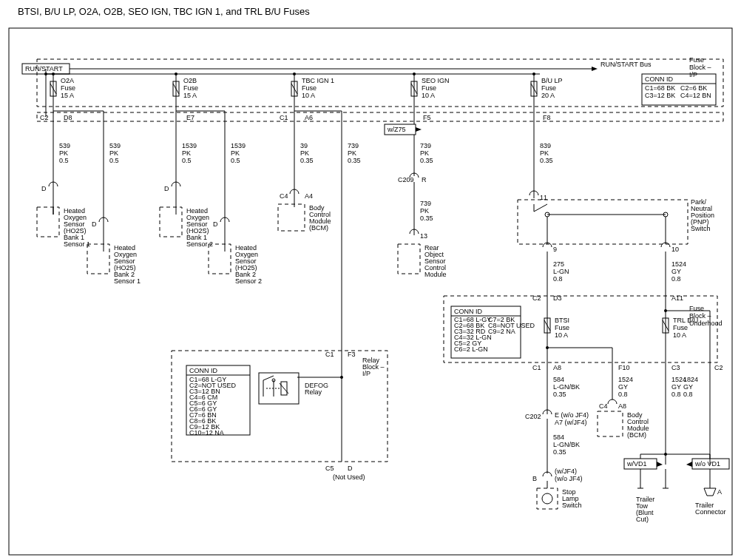 The width and height of the screenshot is (741, 560). Describe the element at coordinates (207, 433) in the screenshot. I see `svg-text: C10=12 NA` at that location.